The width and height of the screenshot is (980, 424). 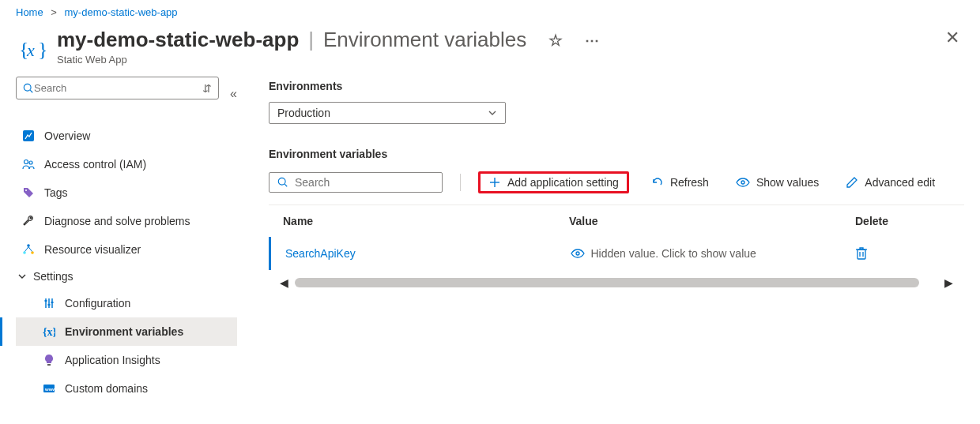 I want to click on sidebar-item-configuration: Configuration, so click(x=126, y=303).